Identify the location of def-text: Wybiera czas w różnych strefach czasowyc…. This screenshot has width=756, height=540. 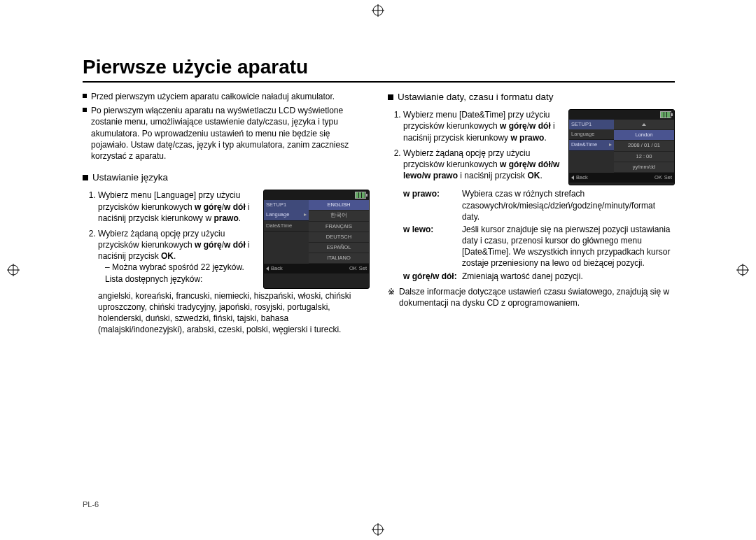
(568, 206).